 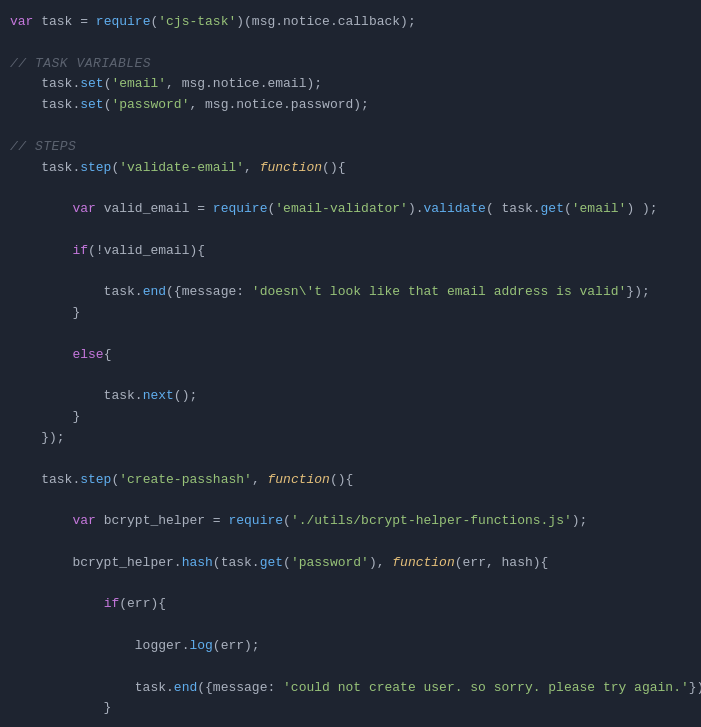 What do you see at coordinates (350, 646) in the screenshot?
I see `code-line: logger.log(err);` at bounding box center [350, 646].